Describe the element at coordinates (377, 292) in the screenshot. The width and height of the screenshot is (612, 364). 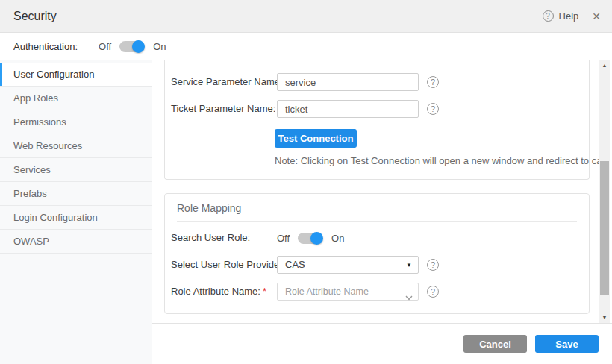
I see `role-attribute-row: Role Attribute Name:* Role Attribute Nam…` at that location.